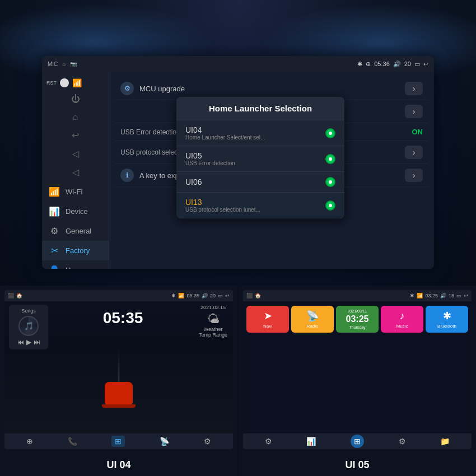 The image size is (476, 476). Describe the element at coordinates (408, 64) in the screenshot. I see `battery-level: 20` at that location.